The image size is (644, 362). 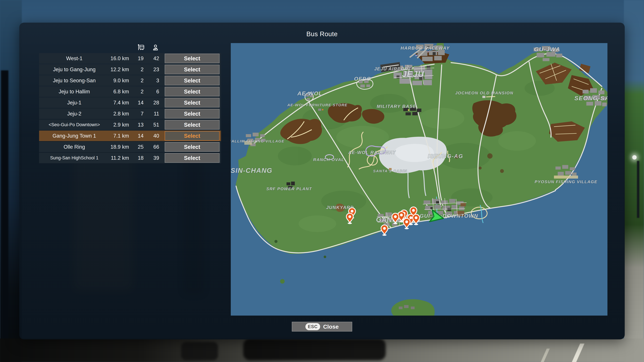 I want to click on distance: 7.1 km, so click(x=120, y=136).